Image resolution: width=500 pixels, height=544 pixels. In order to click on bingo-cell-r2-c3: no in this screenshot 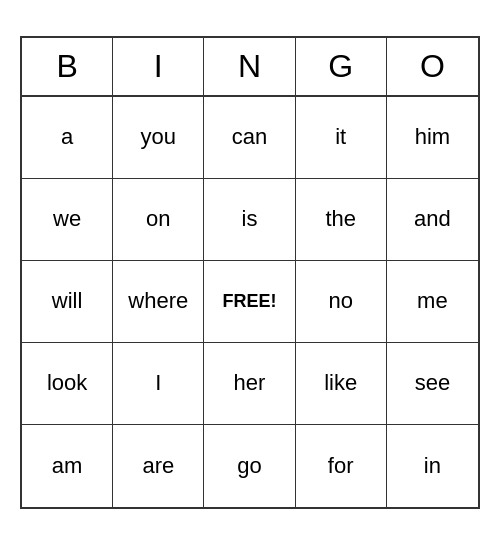, I will do `click(342, 302)`.